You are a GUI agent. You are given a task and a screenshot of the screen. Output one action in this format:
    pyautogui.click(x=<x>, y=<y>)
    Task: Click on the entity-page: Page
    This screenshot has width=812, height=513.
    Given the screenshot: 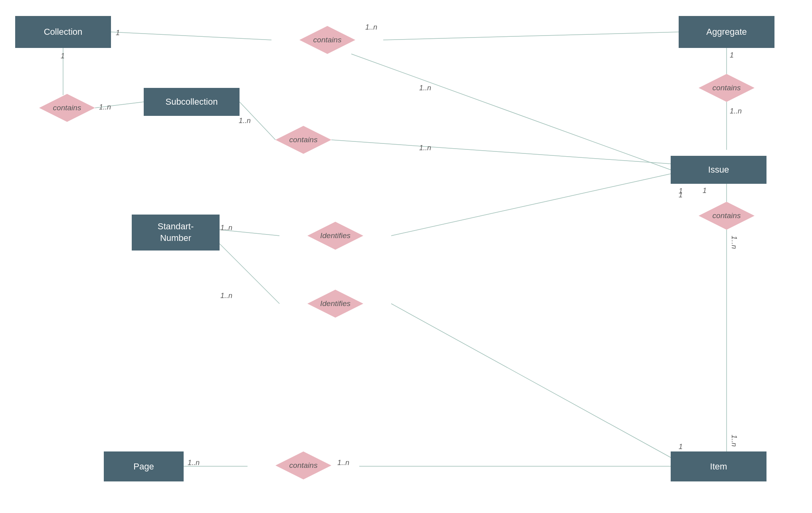 What is the action you would take?
    pyautogui.click(x=144, y=467)
    